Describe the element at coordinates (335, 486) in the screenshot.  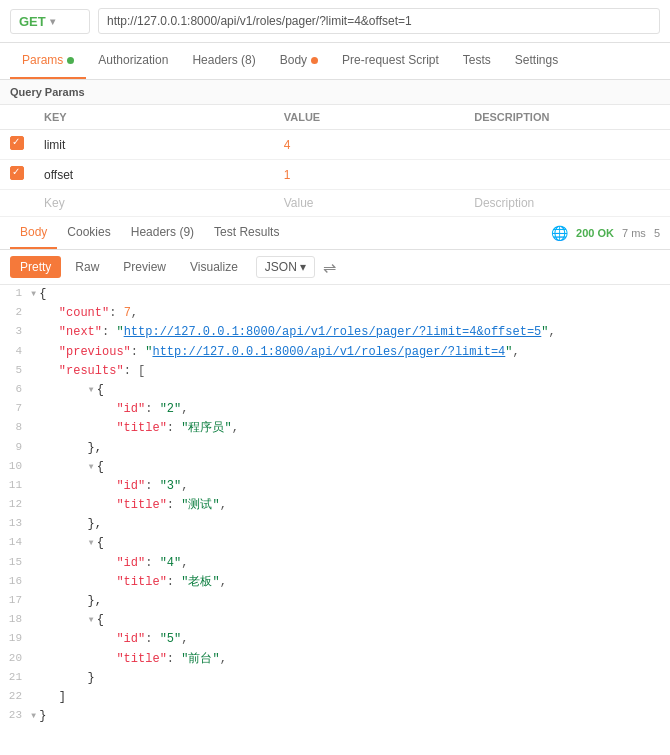
I see `json-line-11: 11 "id": "3",` at that location.